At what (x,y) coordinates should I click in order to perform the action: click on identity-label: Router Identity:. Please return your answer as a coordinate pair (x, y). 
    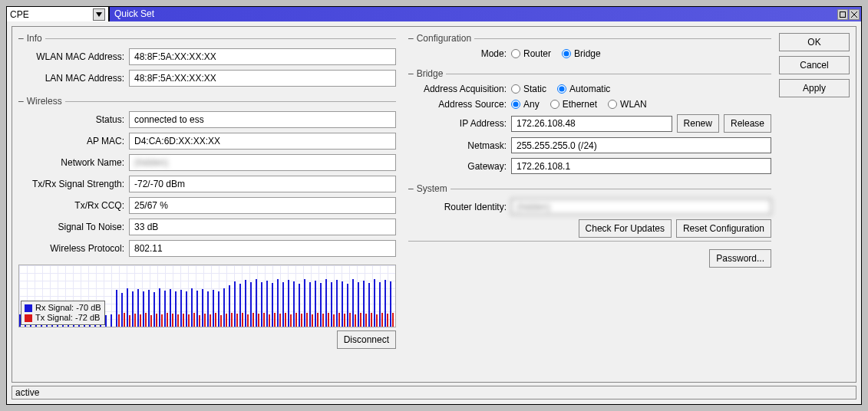
    Looking at the image, I should click on (457, 207).